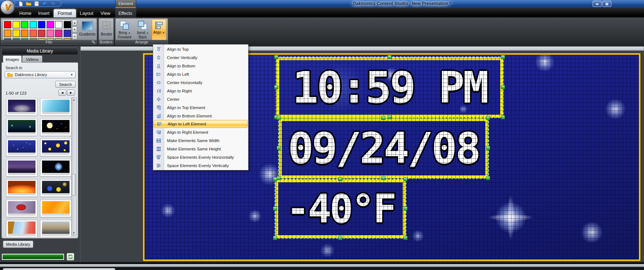 Image resolution: width=644 pixels, height=270 pixels. Describe the element at coordinates (56, 127) in the screenshot. I see `media-thumbnail-moon-and-stars` at that location.